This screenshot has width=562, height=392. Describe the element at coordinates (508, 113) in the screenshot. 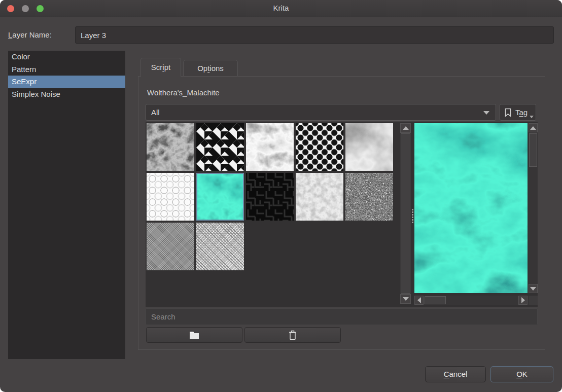

I see `bookmark-icon` at that location.